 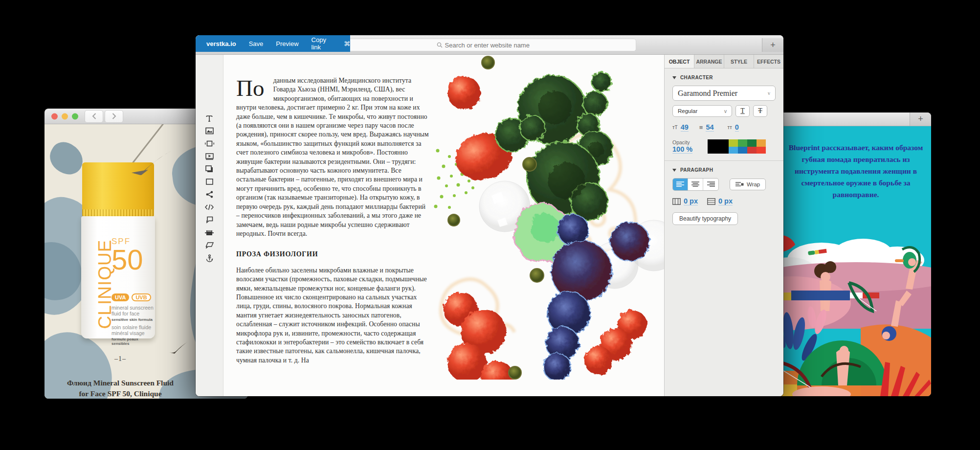 I want to click on opacity-label: Opacity, so click(x=690, y=142).